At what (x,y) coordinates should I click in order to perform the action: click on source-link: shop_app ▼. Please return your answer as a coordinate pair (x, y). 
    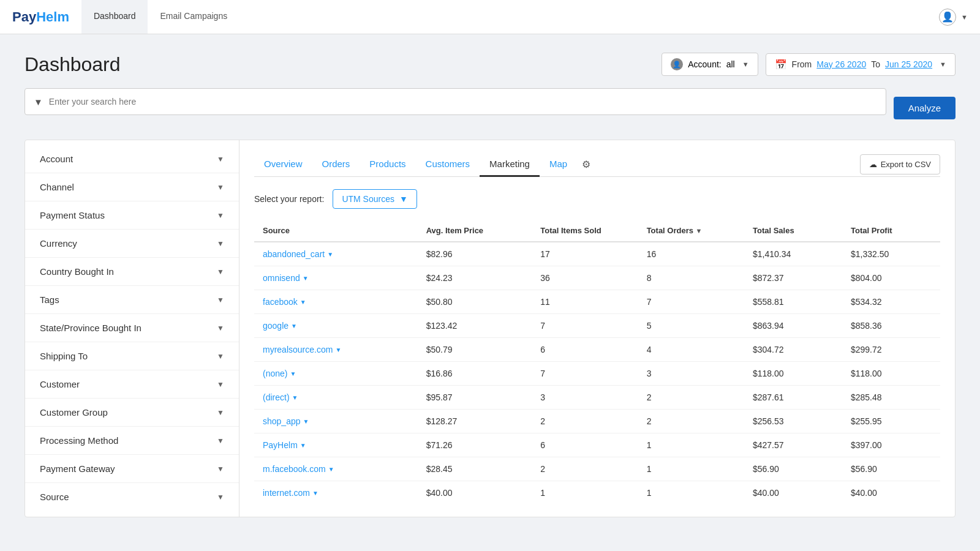
    Looking at the image, I should click on (336, 421).